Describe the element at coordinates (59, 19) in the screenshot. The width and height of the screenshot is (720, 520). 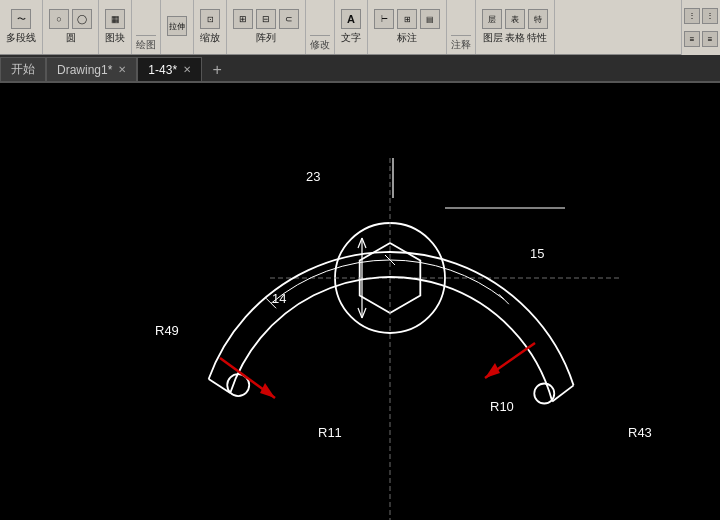
I see `circle-icon: ○` at that location.